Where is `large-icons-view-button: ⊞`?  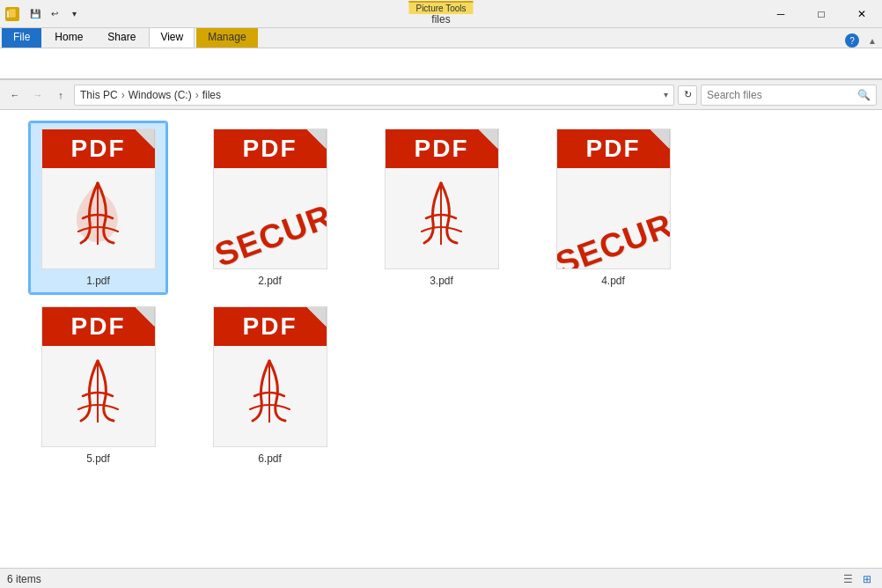
large-icons-view-button: ⊞ is located at coordinates (867, 579).